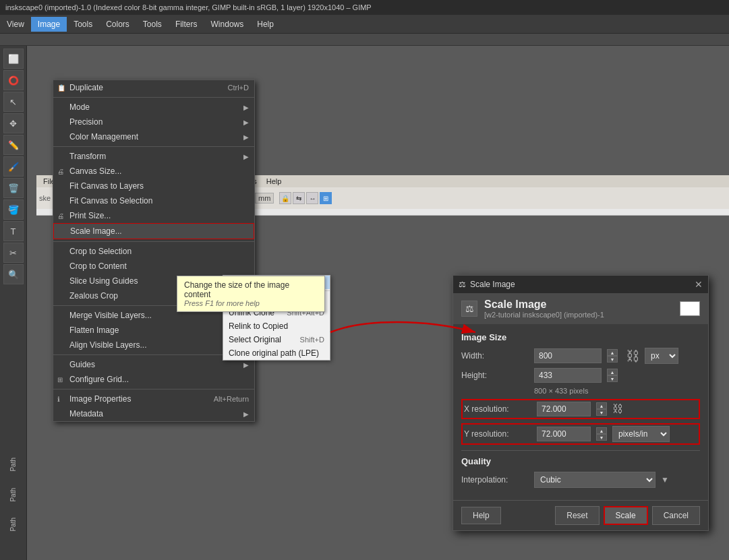 Image resolution: width=729 pixels, height=560 pixels. I want to click on menu-item-transform: Transform ▶, so click(154, 156).